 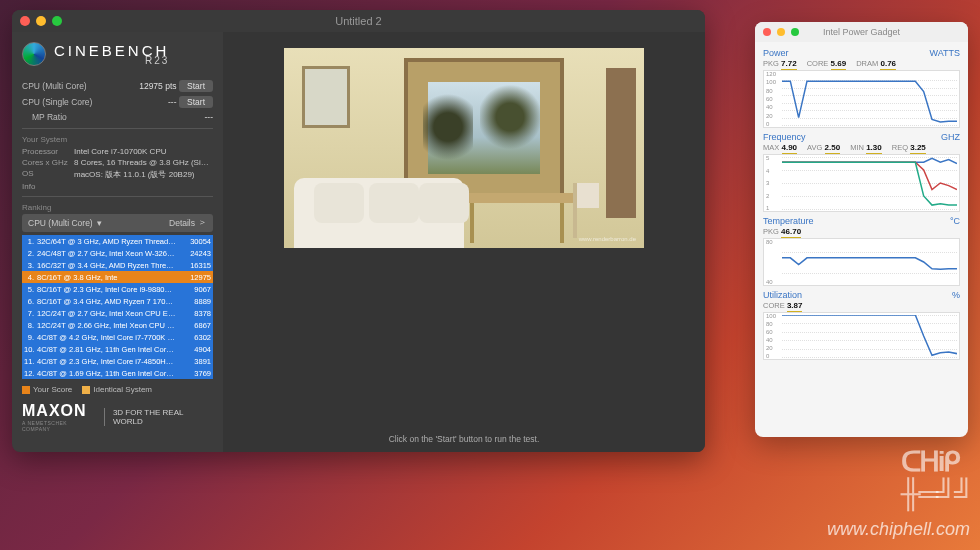 I want to click on freq-unit: GHZ, so click(x=950, y=137).